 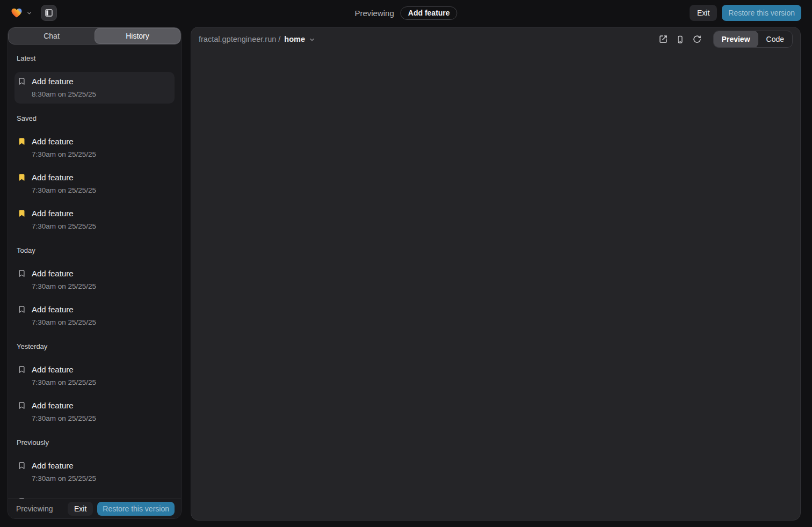 I want to click on version-badge: Add feature, so click(x=429, y=13).